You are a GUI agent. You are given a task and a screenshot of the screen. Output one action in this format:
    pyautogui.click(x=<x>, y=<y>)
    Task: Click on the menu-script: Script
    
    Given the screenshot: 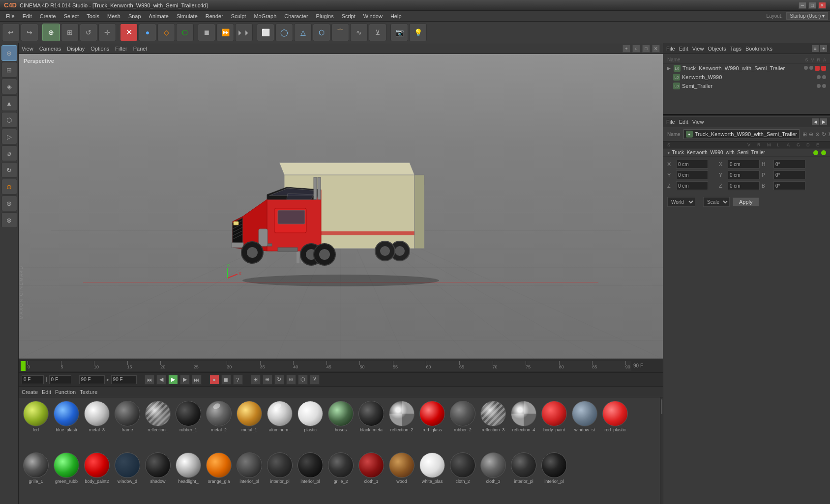 What is the action you would take?
    pyautogui.click(x=349, y=16)
    